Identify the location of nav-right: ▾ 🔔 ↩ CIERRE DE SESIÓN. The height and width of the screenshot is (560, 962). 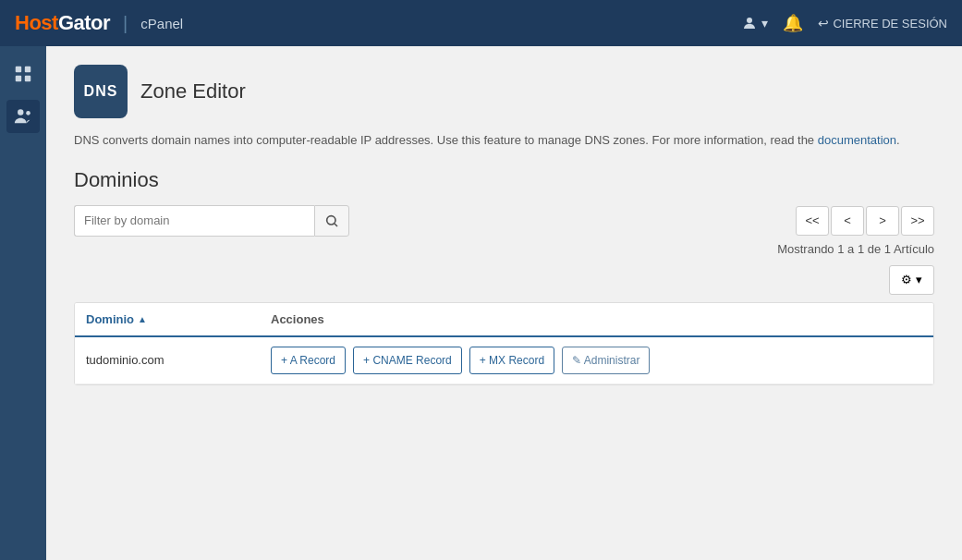
(845, 23).